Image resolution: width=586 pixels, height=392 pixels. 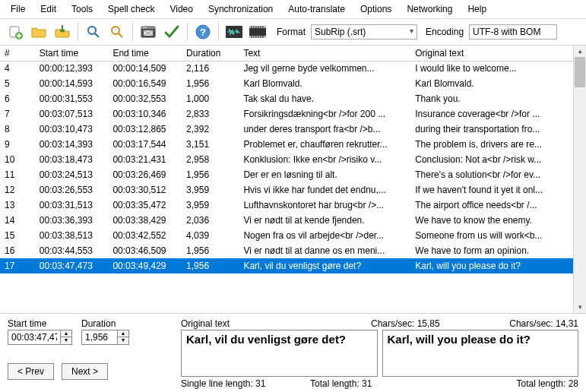 What do you see at coordinates (287, 160) in the screenshot?
I see `table-row: 1000:03:18,47300:03:21,4312,958Konklusio…` at bounding box center [287, 160].